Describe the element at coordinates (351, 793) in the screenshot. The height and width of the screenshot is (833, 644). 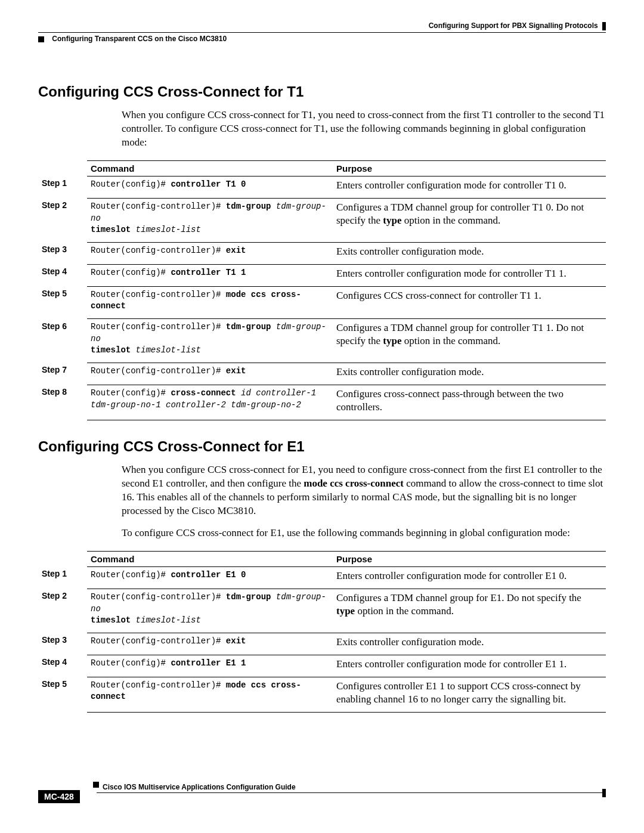
I see `footer-rule` at that location.